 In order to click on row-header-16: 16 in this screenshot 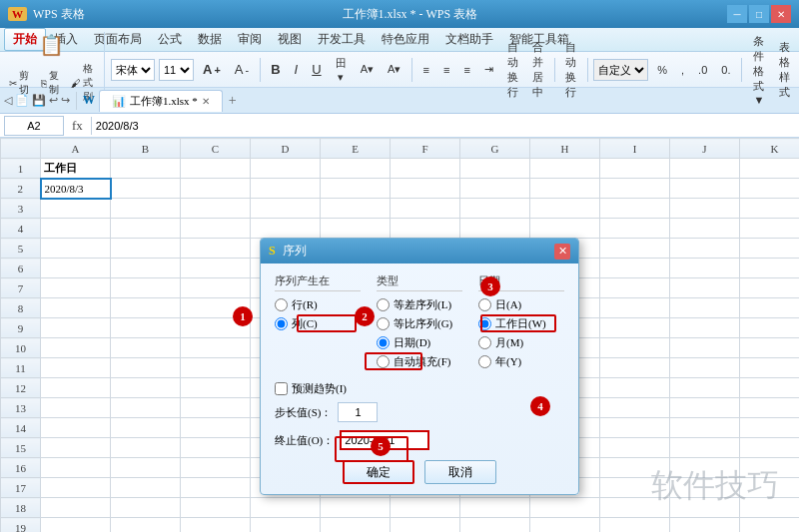, I will do `click(21, 468)`.